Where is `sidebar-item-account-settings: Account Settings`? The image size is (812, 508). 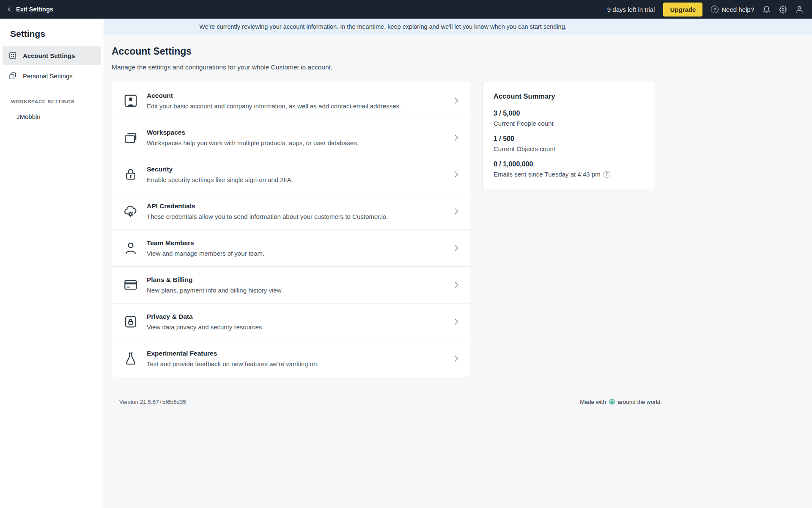
sidebar-item-account-settings: Account Settings is located at coordinates (52, 55).